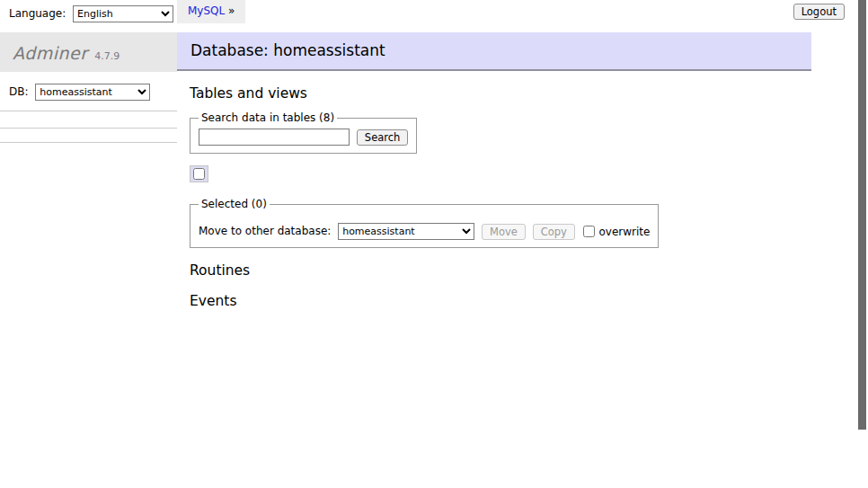 This screenshot has width=868, height=488. I want to click on page-title: Database: homeassistant, so click(494, 52).